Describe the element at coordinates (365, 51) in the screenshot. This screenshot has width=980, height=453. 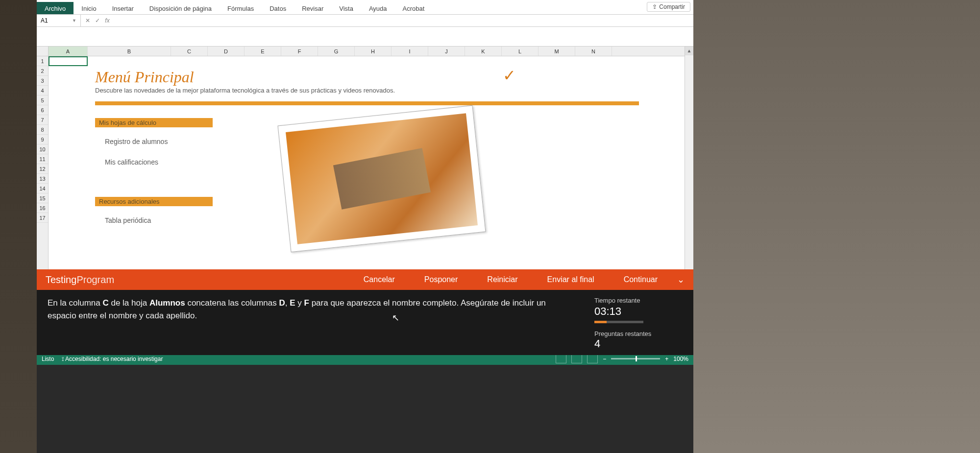
I see `column-header-row: A B C D E F G H I J K L M N` at that location.